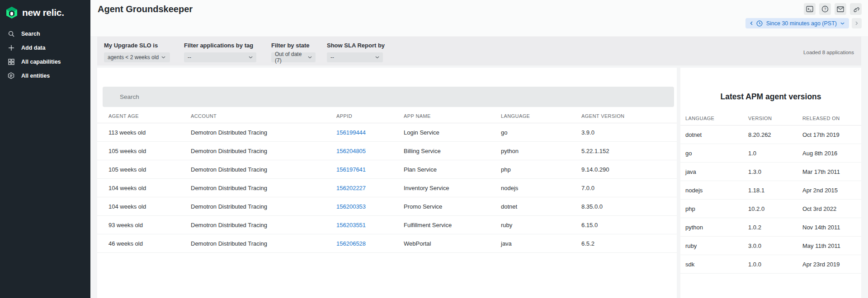 The width and height of the screenshot is (868, 298). What do you see at coordinates (137, 45) in the screenshot?
I see `filter-upgrade-slo-label: My Upgrade SLO is` at bounding box center [137, 45].